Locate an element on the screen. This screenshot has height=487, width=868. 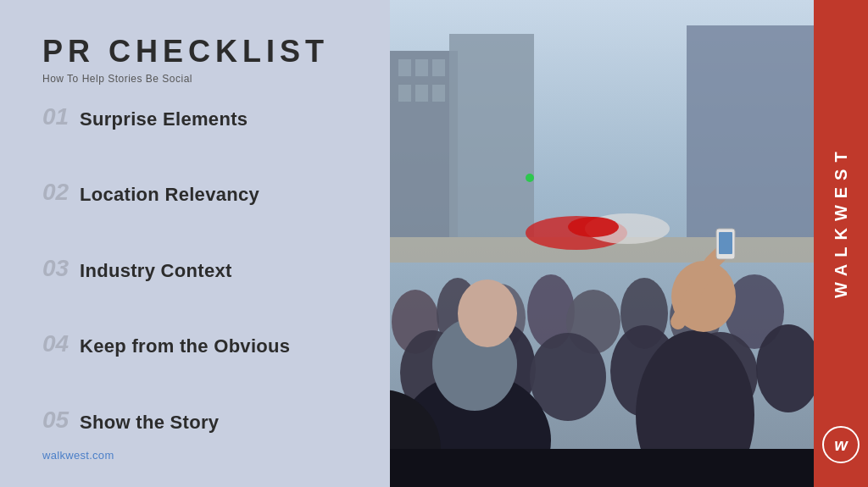
checklist-item-3: 03Industry Context is located at coordinates (199, 271).